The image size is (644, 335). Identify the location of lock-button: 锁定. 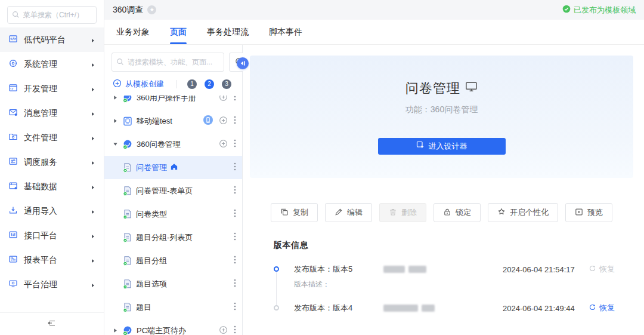
(457, 213).